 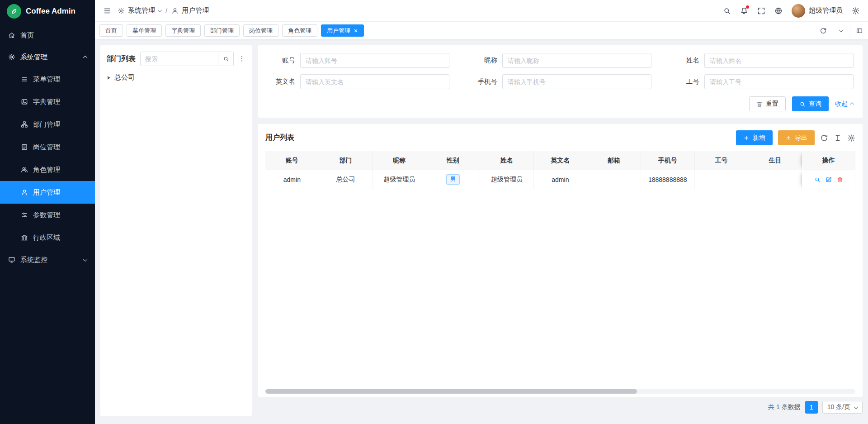 What do you see at coordinates (759, 138) in the screenshot?
I see `add-button-label: 新增` at bounding box center [759, 138].